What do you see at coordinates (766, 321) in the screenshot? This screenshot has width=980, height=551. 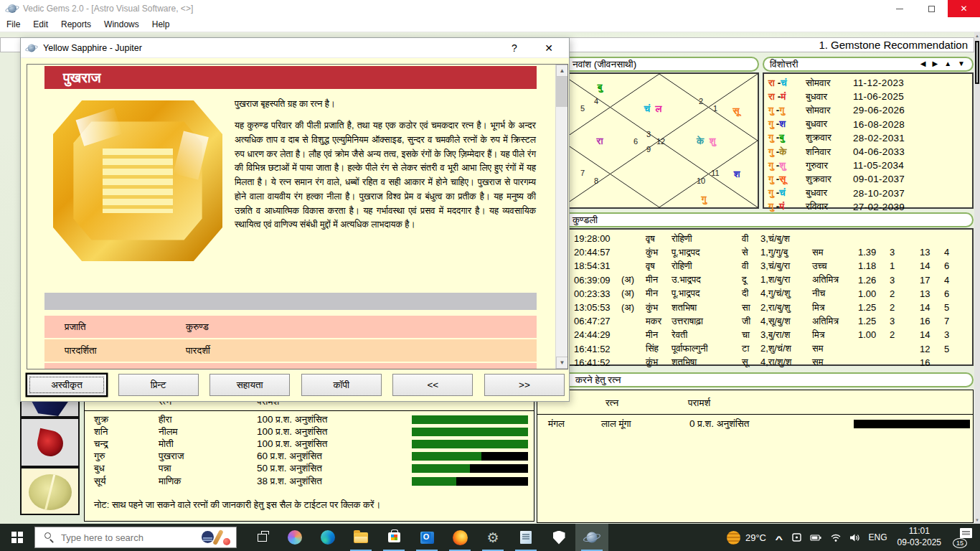 I see `kundali-row: 06:47:27 मकर उत्तराषाढ़ा जी 4,सू/बु/श अत…` at bounding box center [766, 321].